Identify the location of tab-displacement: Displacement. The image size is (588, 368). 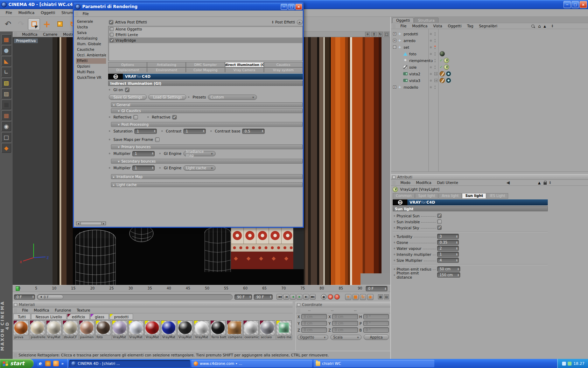
(127, 70).